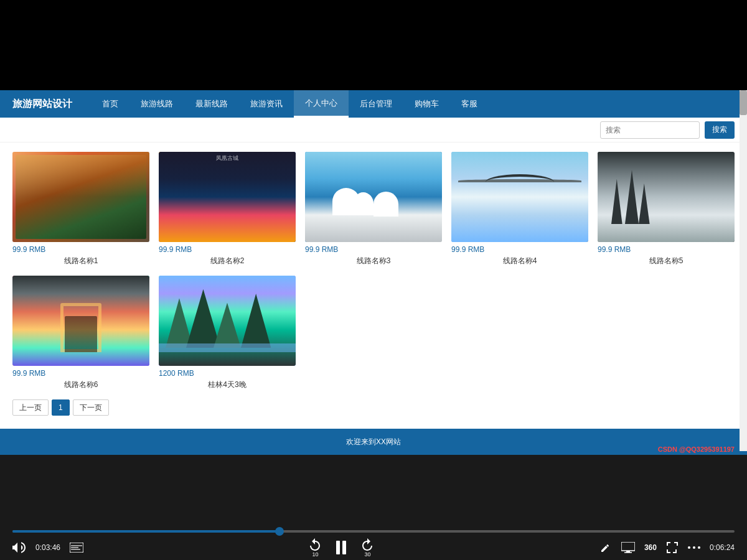 The image size is (747, 560). Describe the element at coordinates (374, 548) in the screenshot. I see `player-controls: 0:03:46 10` at that location.